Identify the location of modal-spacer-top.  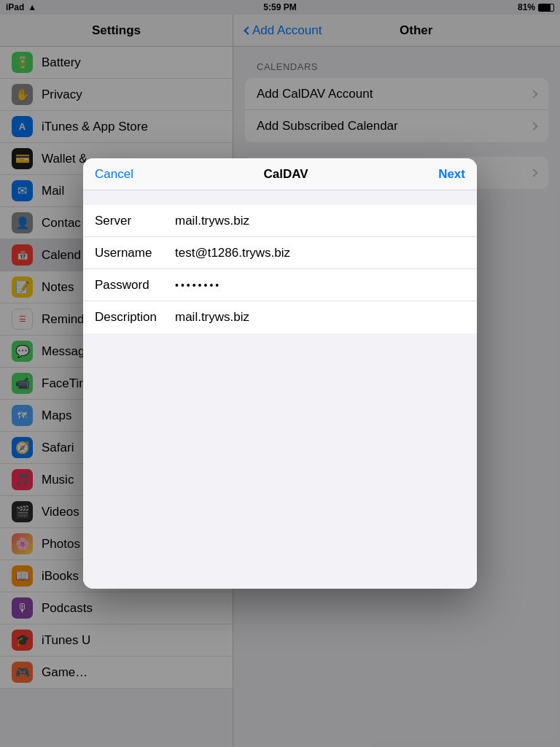
(280, 198).